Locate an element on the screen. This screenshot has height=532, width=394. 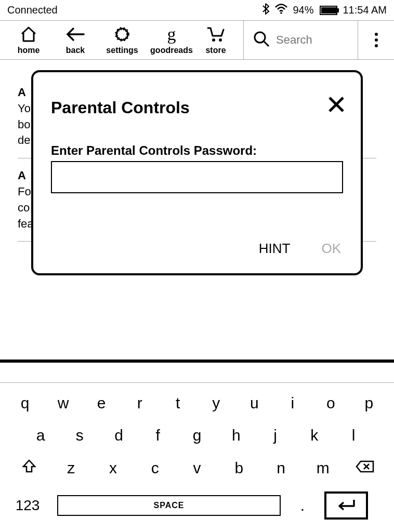
home-icon is located at coordinates (29, 34).